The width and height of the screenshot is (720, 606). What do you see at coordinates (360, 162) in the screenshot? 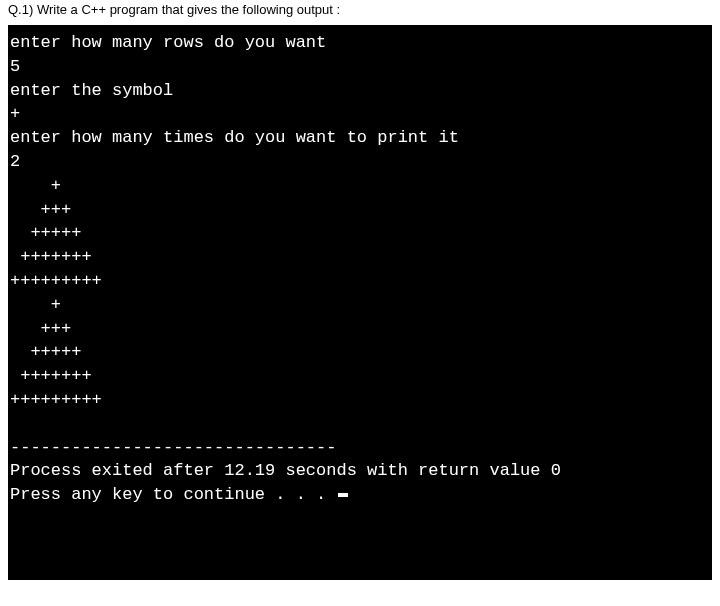
I see `input-times: 2` at bounding box center [360, 162].